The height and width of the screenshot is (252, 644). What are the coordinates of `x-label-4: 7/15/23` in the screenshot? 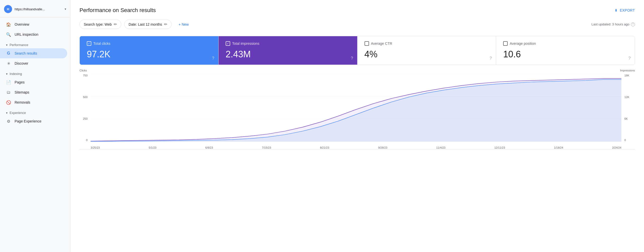 It's located at (267, 148).